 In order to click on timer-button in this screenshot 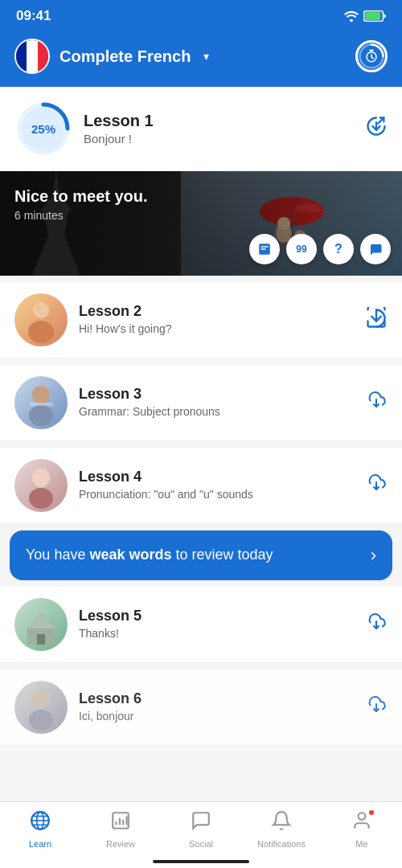, I will do `click(371, 56)`.